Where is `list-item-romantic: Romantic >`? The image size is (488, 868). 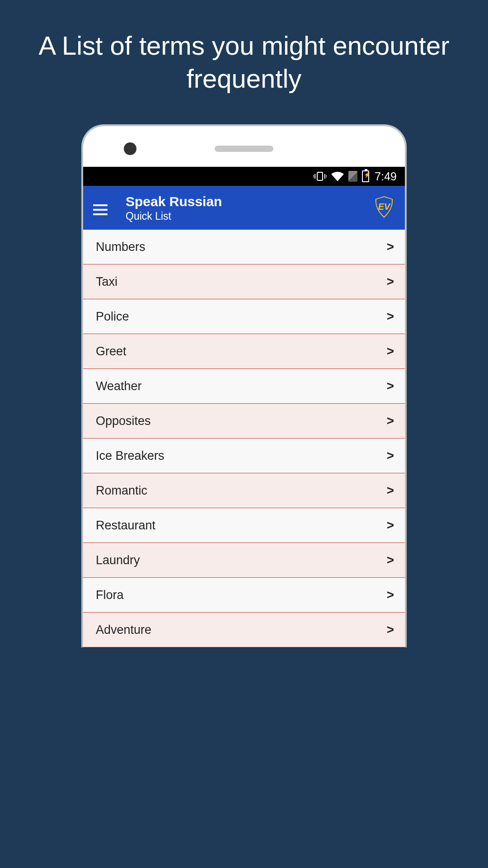 list-item-romantic: Romantic > is located at coordinates (244, 491).